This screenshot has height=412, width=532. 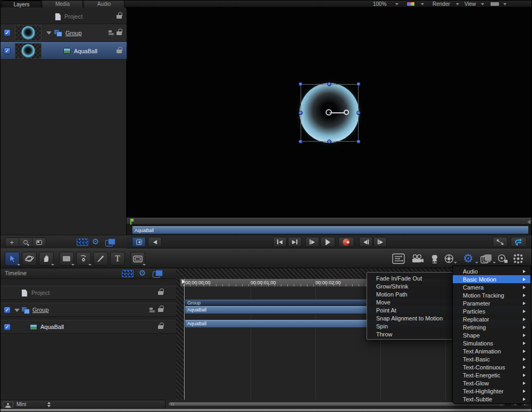 I want to click on timeline-row-project: Project, so click(x=88, y=293).